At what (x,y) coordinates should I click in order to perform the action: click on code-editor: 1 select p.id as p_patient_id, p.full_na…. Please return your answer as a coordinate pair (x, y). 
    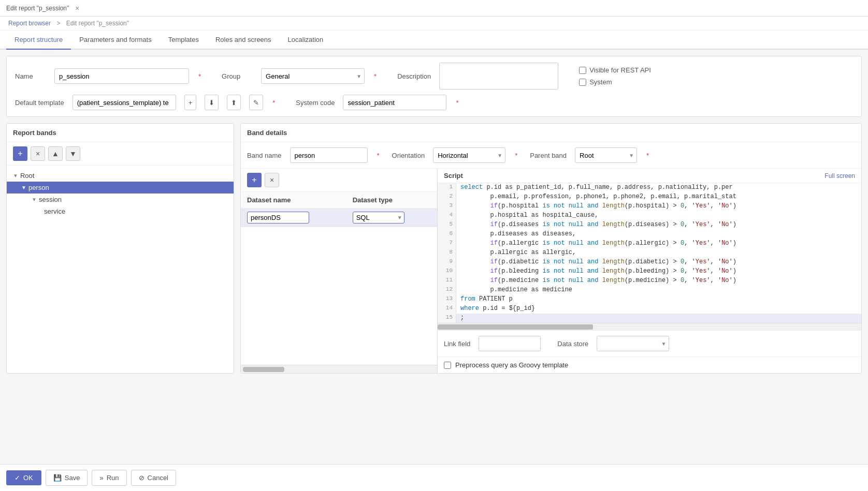
    Looking at the image, I should click on (649, 253).